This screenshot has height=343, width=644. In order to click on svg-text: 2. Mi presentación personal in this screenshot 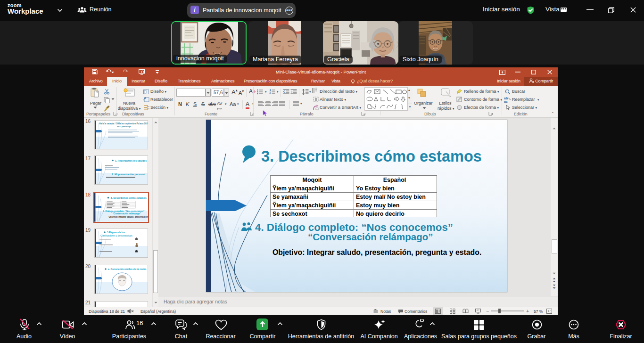, I will do `click(128, 174)`.